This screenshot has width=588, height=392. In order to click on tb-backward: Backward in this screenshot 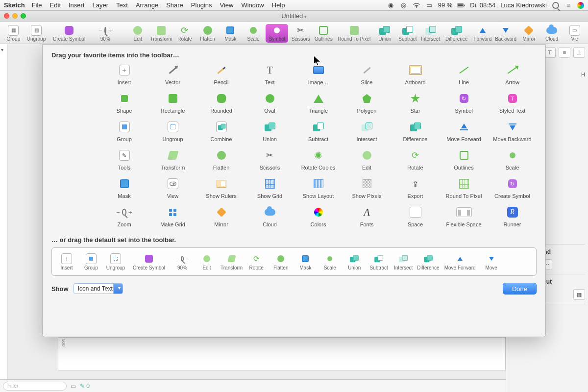, I will do `click(506, 33)`.